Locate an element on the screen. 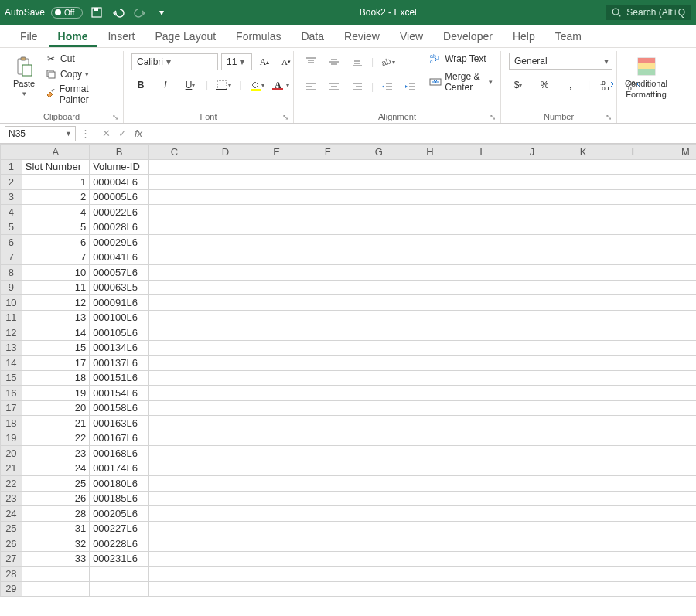 The image size is (696, 616). tab-view: View is located at coordinates (411, 37).